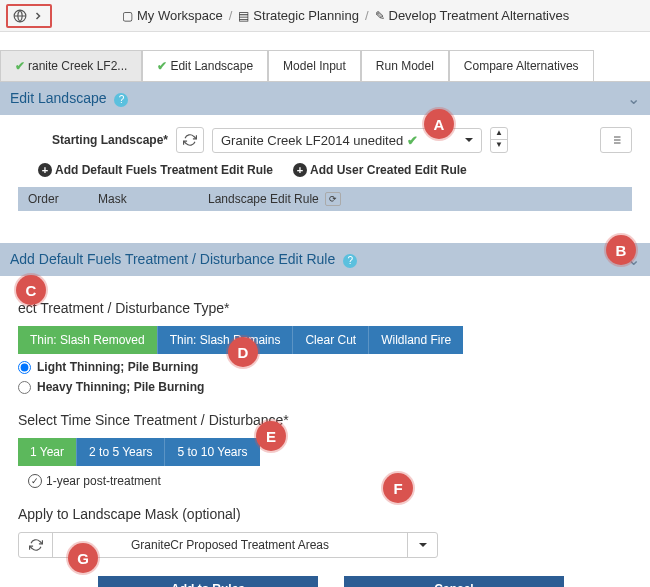  What do you see at coordinates (522, 66) in the screenshot?
I see `tab-compare: Compare Alternatives` at bounding box center [522, 66].